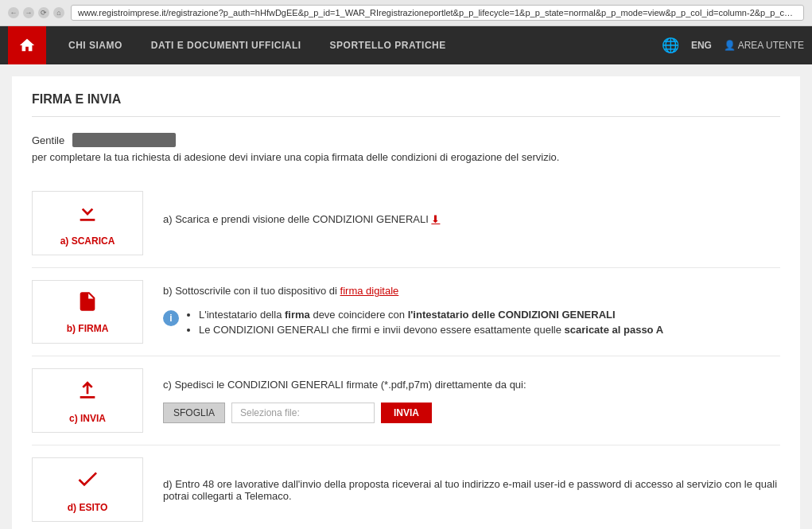  I want to click on step-a-text: a) Scarica e prendi visione delle CONDIZ…, so click(297, 220).